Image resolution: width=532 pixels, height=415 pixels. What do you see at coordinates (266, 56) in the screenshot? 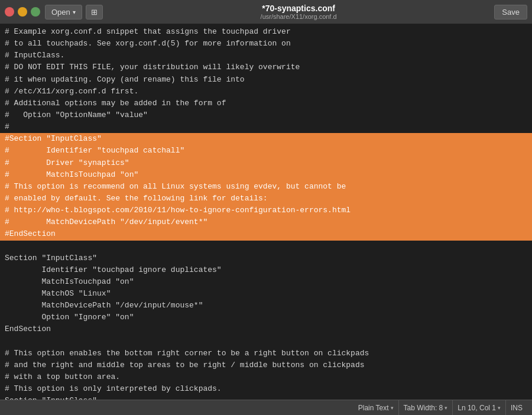
I see `editor-line: # InputClass.` at bounding box center [266, 56].